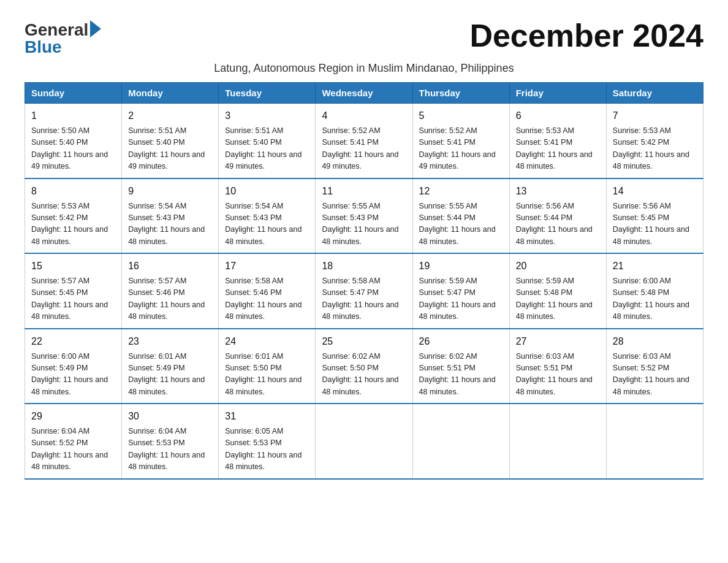  Describe the element at coordinates (654, 291) in the screenshot. I see `calendar-cell: 21Sunrise: 6:00 AMSunset: 5:48 PMDayligh…` at that location.